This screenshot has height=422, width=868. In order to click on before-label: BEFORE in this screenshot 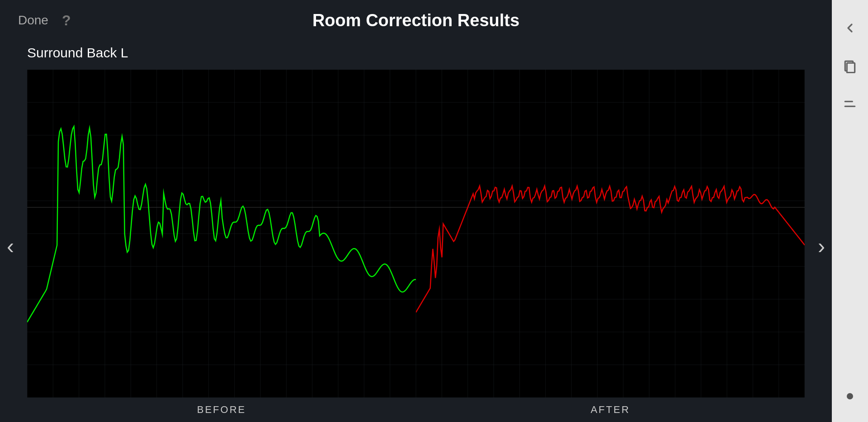, I will do `click(222, 410)`.